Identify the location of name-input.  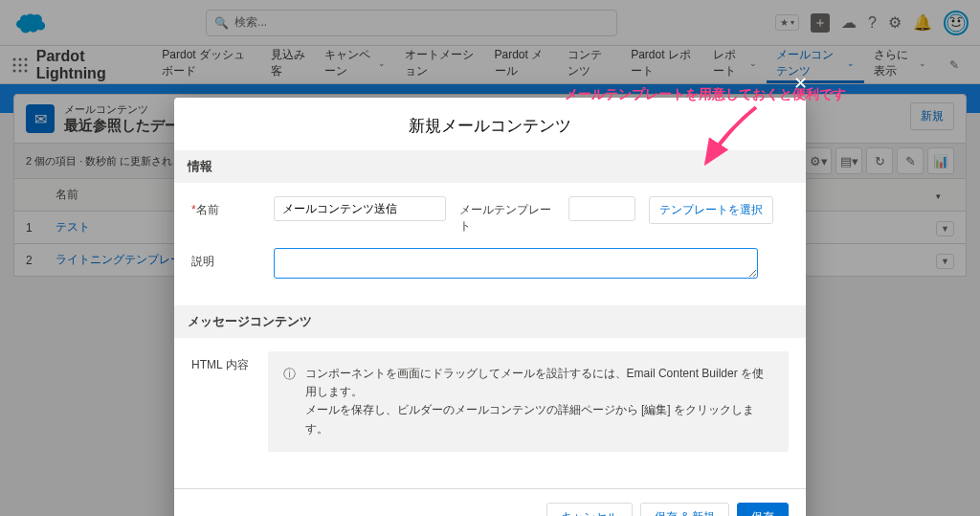
(360, 209).